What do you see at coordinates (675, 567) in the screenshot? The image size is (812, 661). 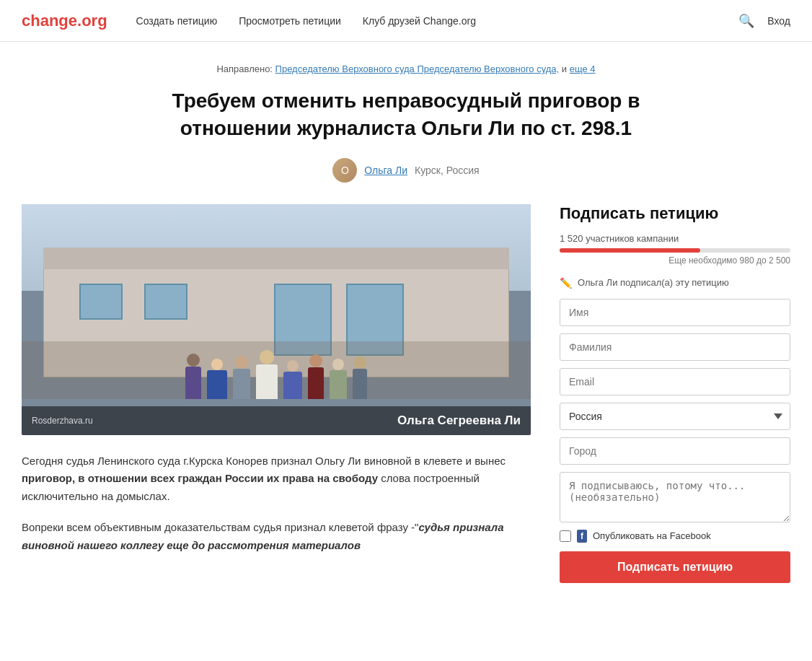 I see `submit-button: Подписать петицию` at bounding box center [675, 567].